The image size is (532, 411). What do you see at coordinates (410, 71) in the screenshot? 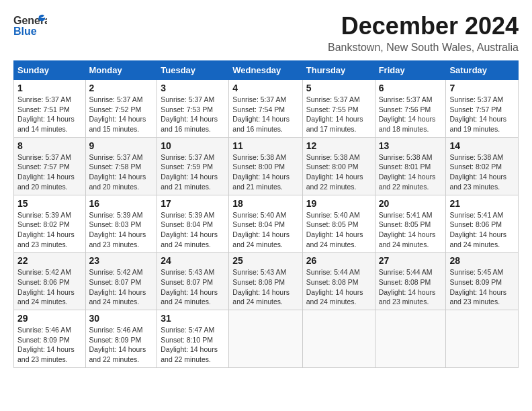
I see `header-friday: Friday` at bounding box center [410, 71].